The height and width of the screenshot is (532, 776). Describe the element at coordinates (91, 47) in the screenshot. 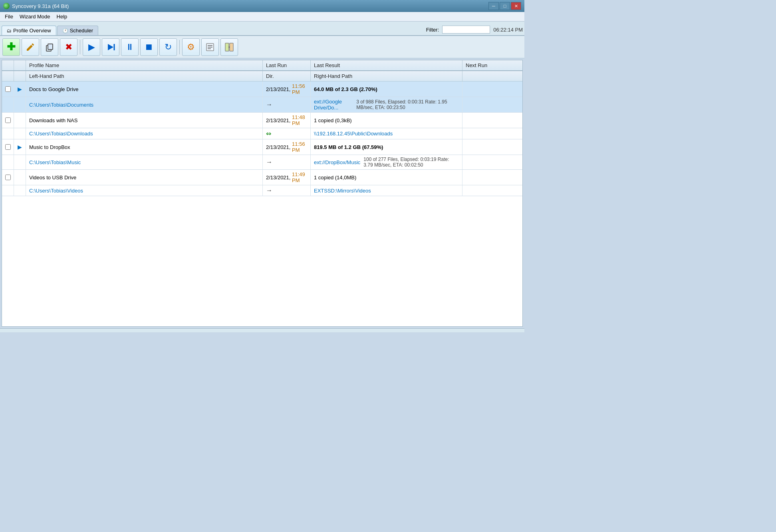

I see `run-button: ▶` at that location.